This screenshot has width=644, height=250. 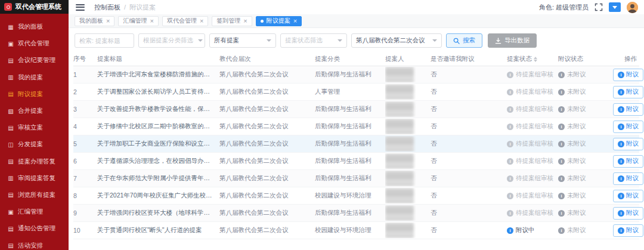 What do you see at coordinates (279, 21) in the screenshot?
I see `tab-附议提案: 附议提案×` at bounding box center [279, 21].